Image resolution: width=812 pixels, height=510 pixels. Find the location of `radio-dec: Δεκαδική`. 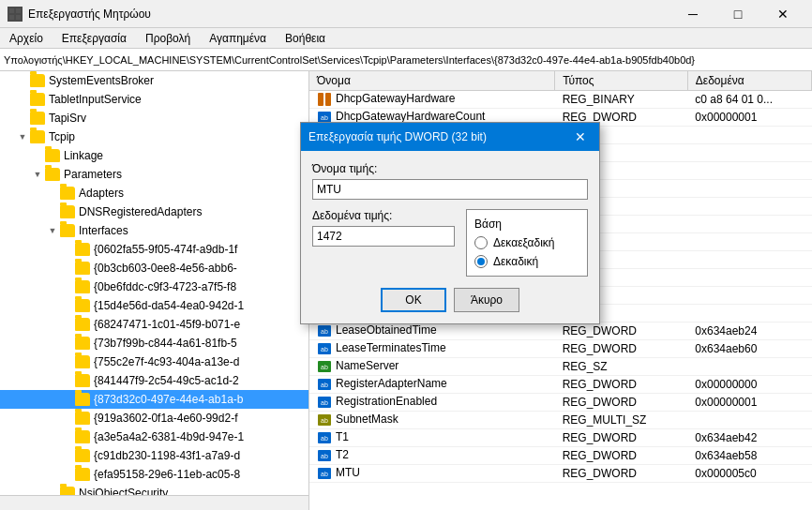

radio-dec: Δεκαδική is located at coordinates (527, 262).